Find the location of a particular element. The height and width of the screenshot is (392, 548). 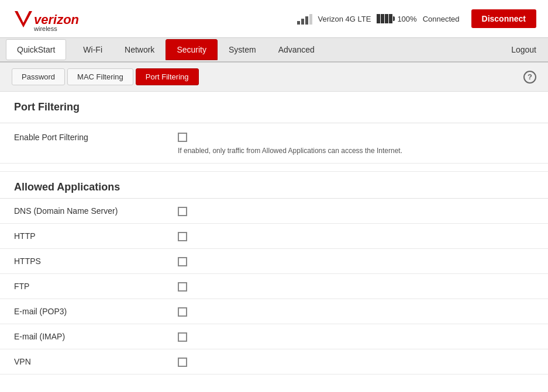

signal-area: Verizon 4G LTE 100% Connected Disconnect is located at coordinates (416, 19).